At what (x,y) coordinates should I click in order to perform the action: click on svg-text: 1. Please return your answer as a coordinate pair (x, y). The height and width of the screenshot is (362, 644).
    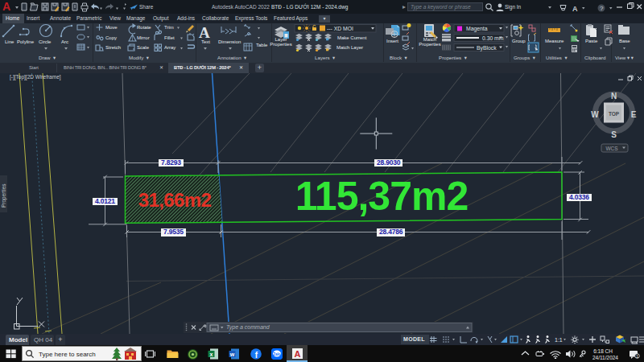
    Looking at the image, I should click on (638, 356).